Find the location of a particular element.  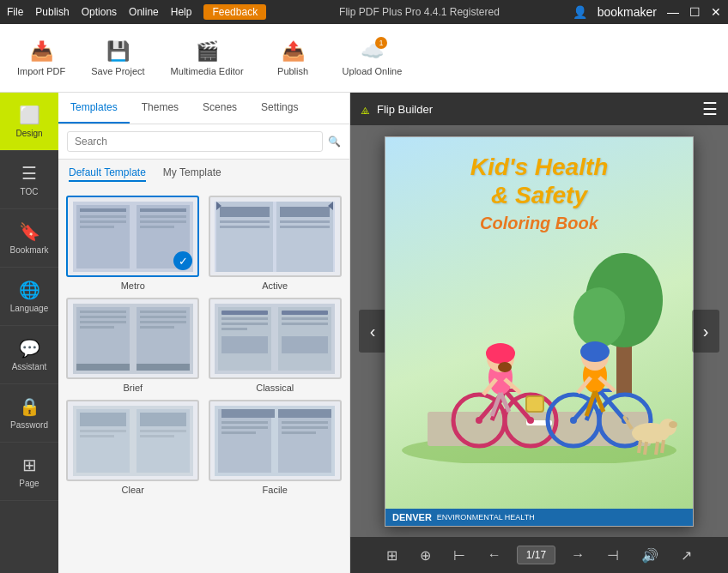

publish-label: Publish is located at coordinates (293, 71).